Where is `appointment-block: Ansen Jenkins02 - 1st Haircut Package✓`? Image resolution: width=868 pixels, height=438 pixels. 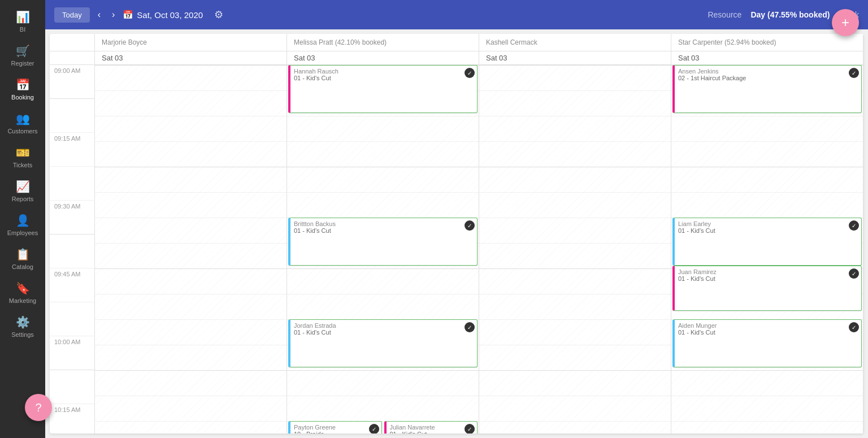 appointment-block: Ansen Jenkins02 - 1st Haircut Package✓ is located at coordinates (767, 89).